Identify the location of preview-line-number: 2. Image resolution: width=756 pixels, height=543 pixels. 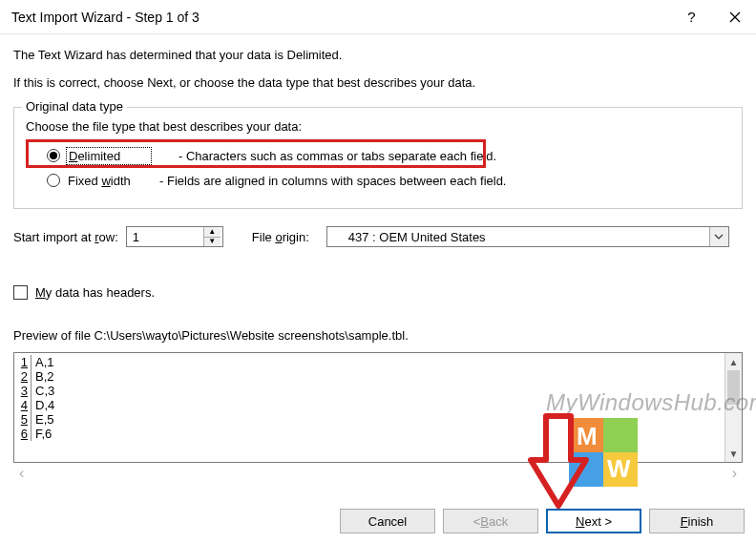
(25, 376).